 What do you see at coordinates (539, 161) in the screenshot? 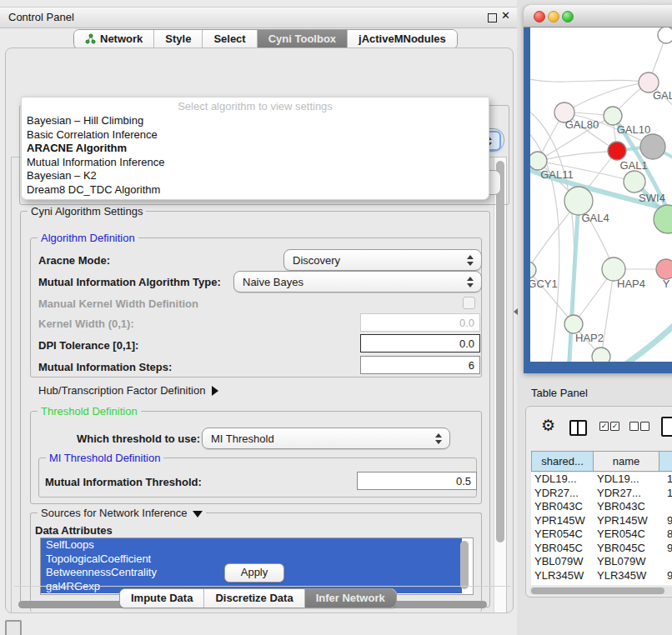
I see `network-node-gal11` at bounding box center [539, 161].